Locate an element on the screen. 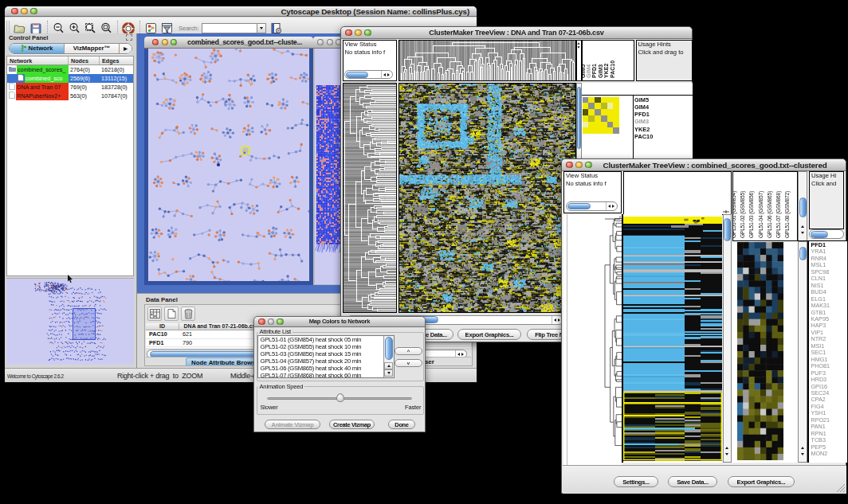  network-row-combined-scores-clustered: combined_sco 2569(6) 13112(15) is located at coordinates (70, 78).